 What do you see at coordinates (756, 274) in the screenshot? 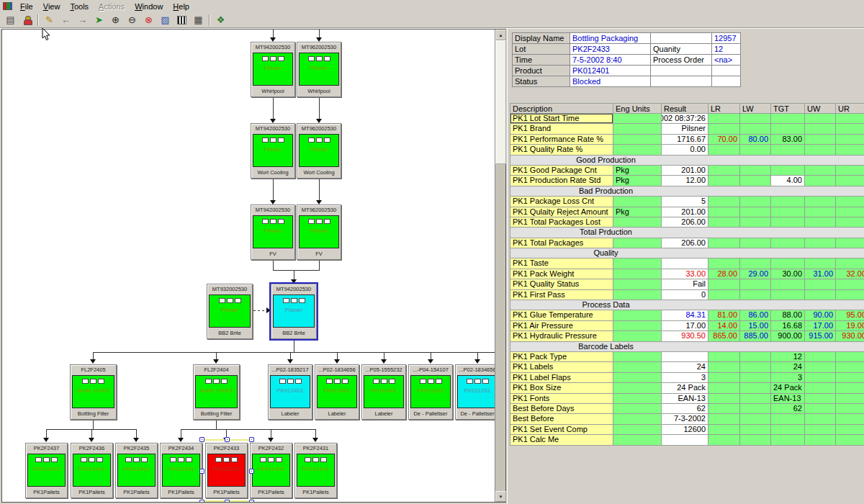
I see `cell-lw: 29.00` at bounding box center [756, 274].